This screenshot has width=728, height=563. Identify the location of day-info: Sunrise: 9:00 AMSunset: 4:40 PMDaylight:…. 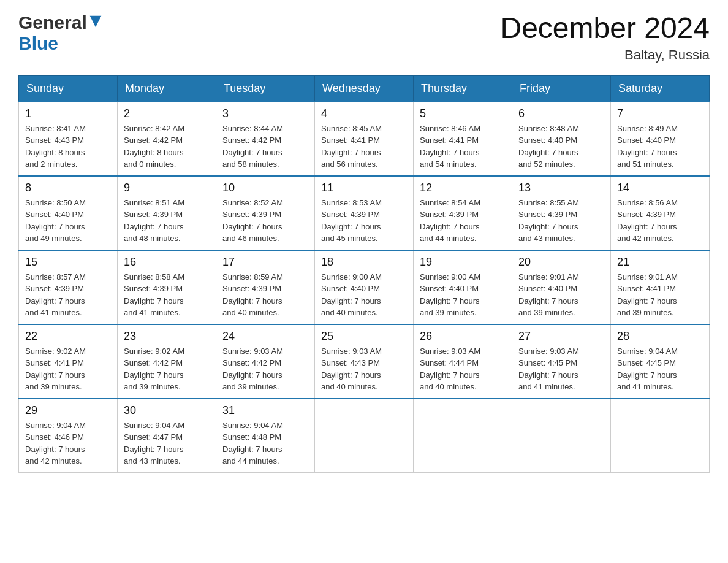
(364, 295).